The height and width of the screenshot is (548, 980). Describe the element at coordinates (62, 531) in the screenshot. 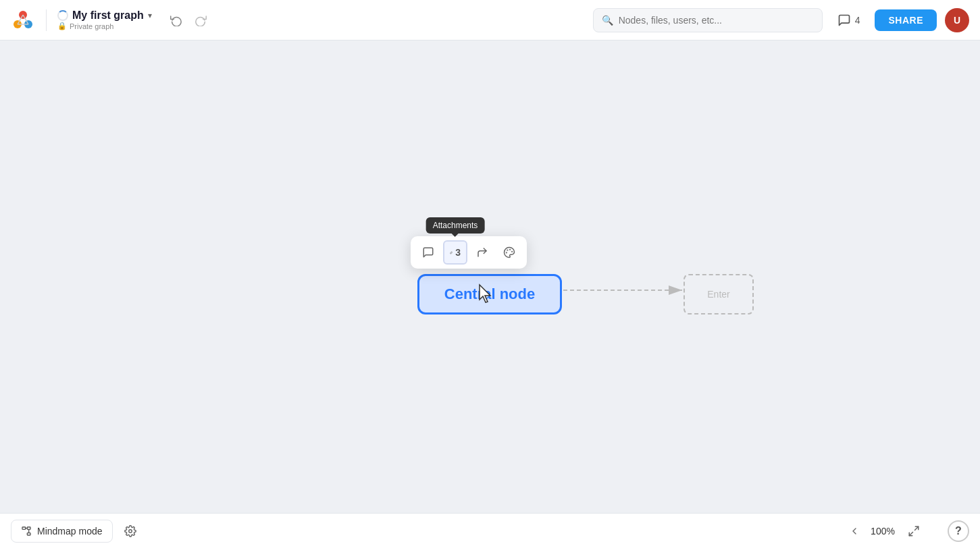

I see `mindmap-mode-button: Mindmap mode` at that location.